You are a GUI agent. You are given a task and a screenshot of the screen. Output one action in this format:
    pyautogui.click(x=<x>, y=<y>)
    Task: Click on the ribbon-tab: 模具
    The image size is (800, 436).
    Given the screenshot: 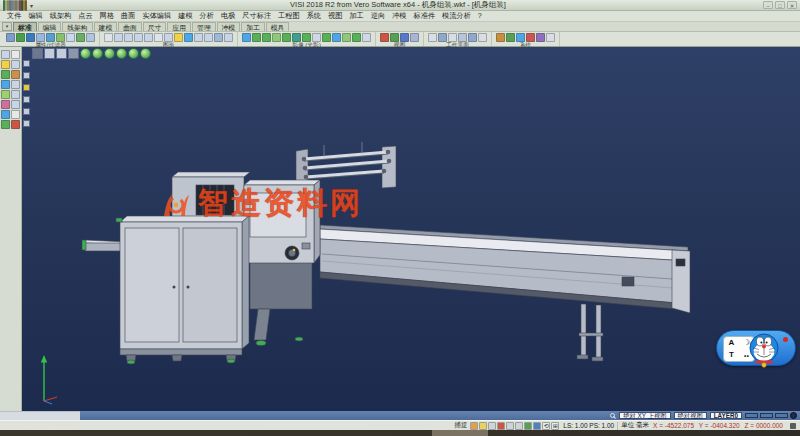 What is the action you would take?
    pyautogui.click(x=278, y=26)
    